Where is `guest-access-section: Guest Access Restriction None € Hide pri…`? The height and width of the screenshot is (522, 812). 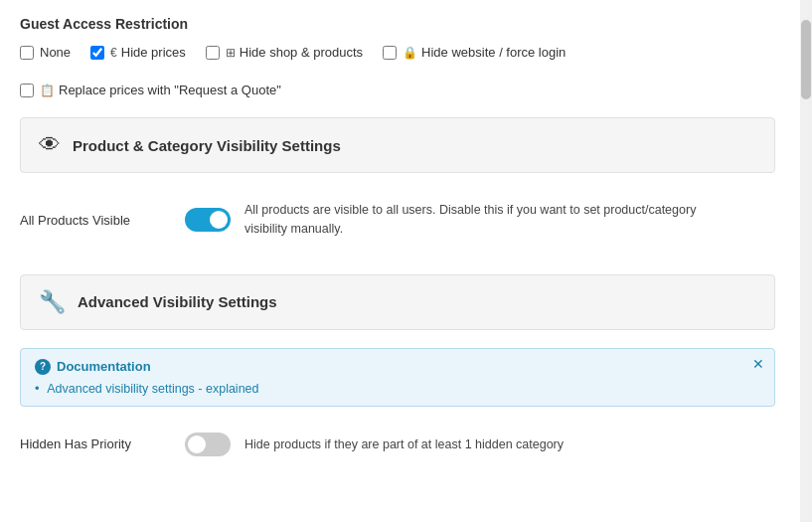 guest-access-section: Guest Access Restriction None € Hide pri… is located at coordinates (398, 58).